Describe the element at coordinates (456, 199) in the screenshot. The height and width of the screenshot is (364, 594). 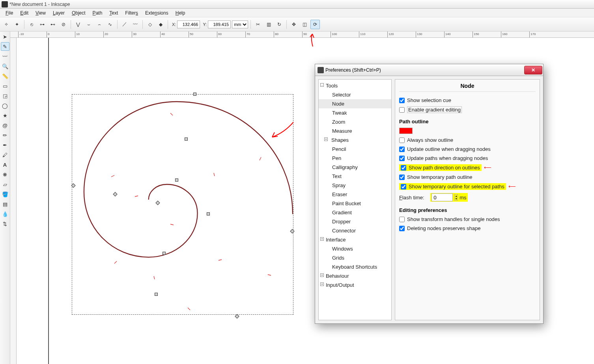
I see `flash-spinner-down: ▼` at that location.